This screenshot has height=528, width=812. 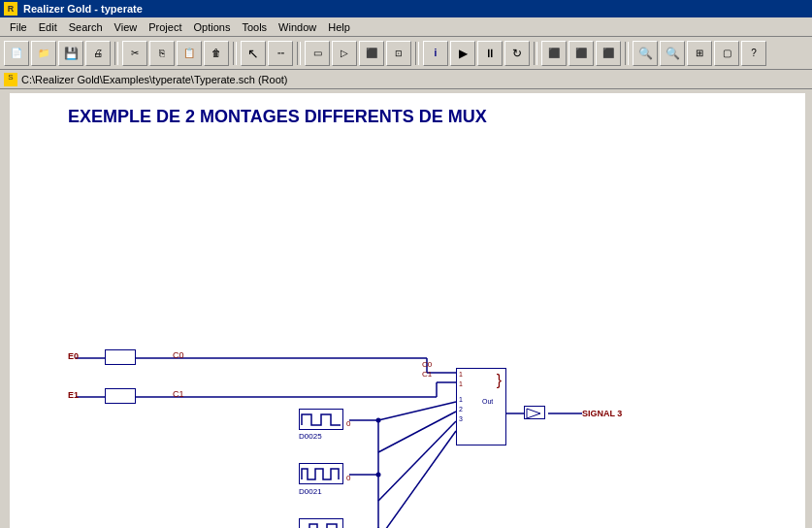 What do you see at coordinates (162, 53) in the screenshot?
I see `toolbar-copy: ⎘` at bounding box center [162, 53].